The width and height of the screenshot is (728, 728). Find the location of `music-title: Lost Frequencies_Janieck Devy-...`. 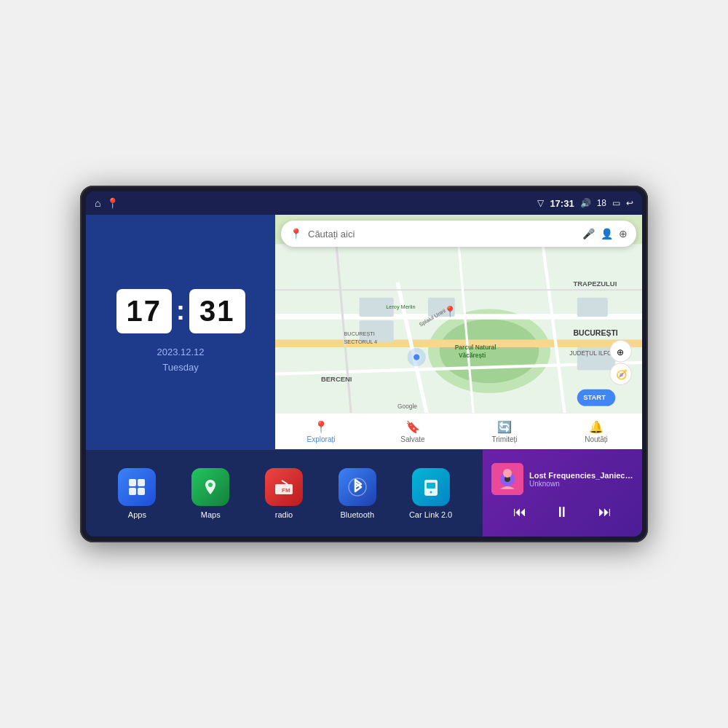

music-title: Lost Frequencies_Janieck Devy-... is located at coordinates (581, 475).